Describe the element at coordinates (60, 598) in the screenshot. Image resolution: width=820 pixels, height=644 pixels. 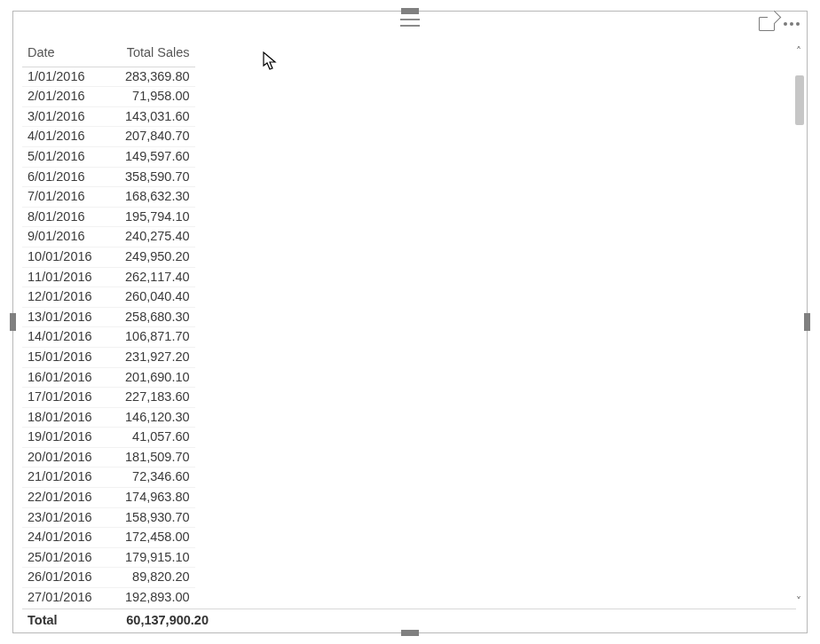
I see `cell-date: 27/01/2016` at that location.